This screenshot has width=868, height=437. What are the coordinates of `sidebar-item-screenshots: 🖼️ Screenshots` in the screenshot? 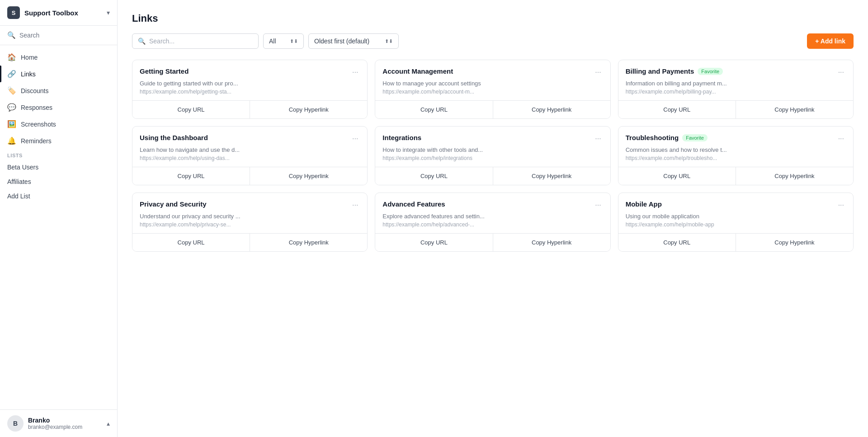 It's located at (59, 124).